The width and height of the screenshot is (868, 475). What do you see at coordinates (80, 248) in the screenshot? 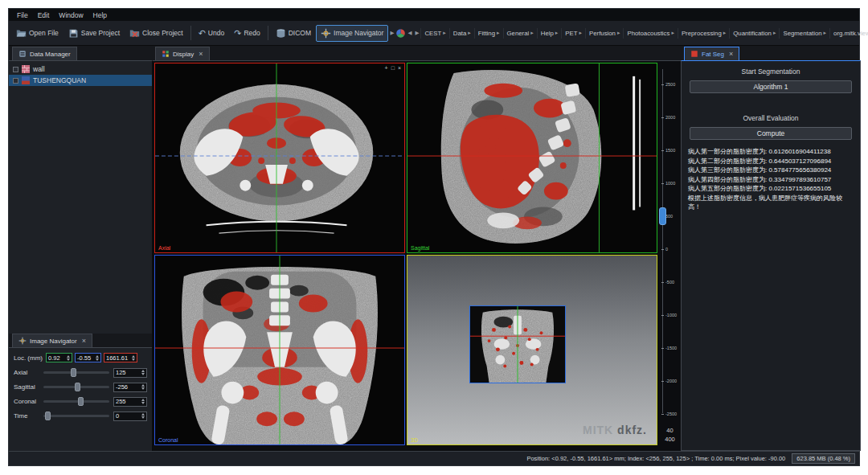
I see `left-panel: Data Manager wall TUSHENGQUAN Image Navi…` at bounding box center [80, 248].